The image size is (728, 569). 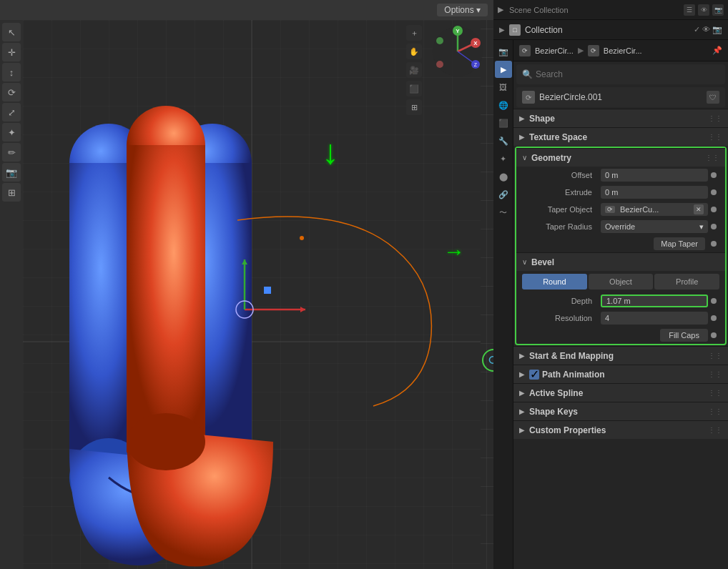 What do you see at coordinates (11, 192) in the screenshot?
I see `tool-grid: ⊞` at bounding box center [11, 192].